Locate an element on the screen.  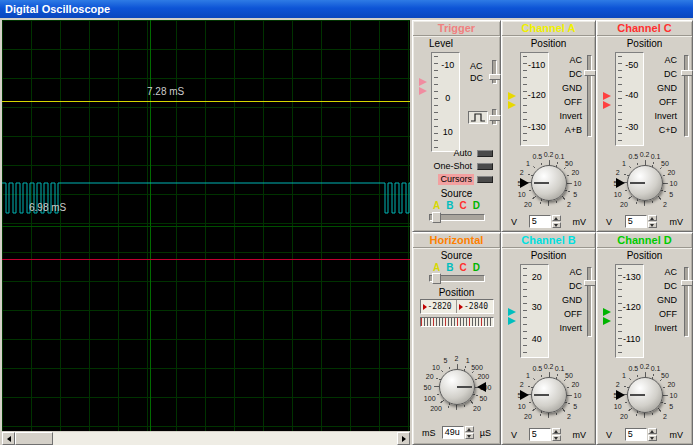
channel-d-coupling-slider is located at coordinates (686, 302).